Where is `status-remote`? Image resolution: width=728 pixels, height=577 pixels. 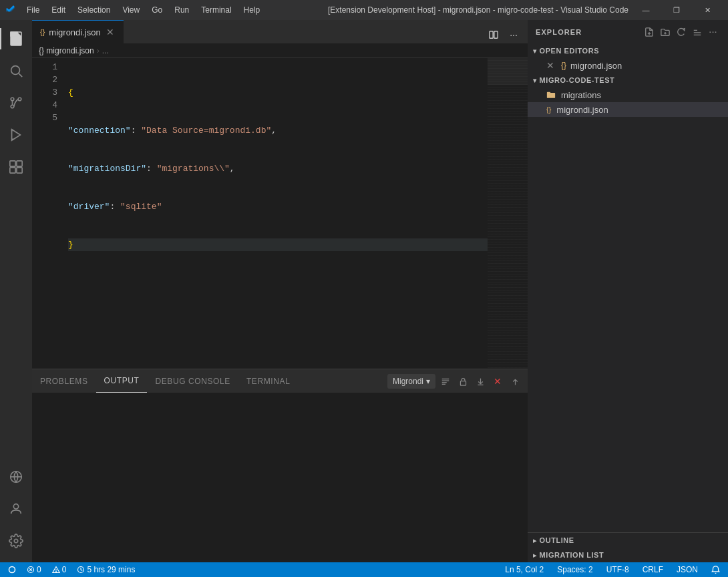 status-remote is located at coordinates (12, 570).